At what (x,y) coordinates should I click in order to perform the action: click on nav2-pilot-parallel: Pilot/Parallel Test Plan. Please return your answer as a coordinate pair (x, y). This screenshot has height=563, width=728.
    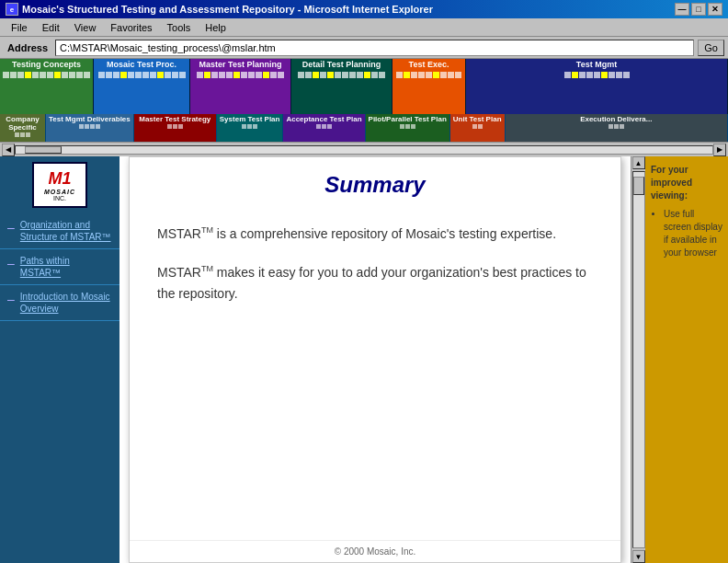
    Looking at the image, I should click on (408, 128).